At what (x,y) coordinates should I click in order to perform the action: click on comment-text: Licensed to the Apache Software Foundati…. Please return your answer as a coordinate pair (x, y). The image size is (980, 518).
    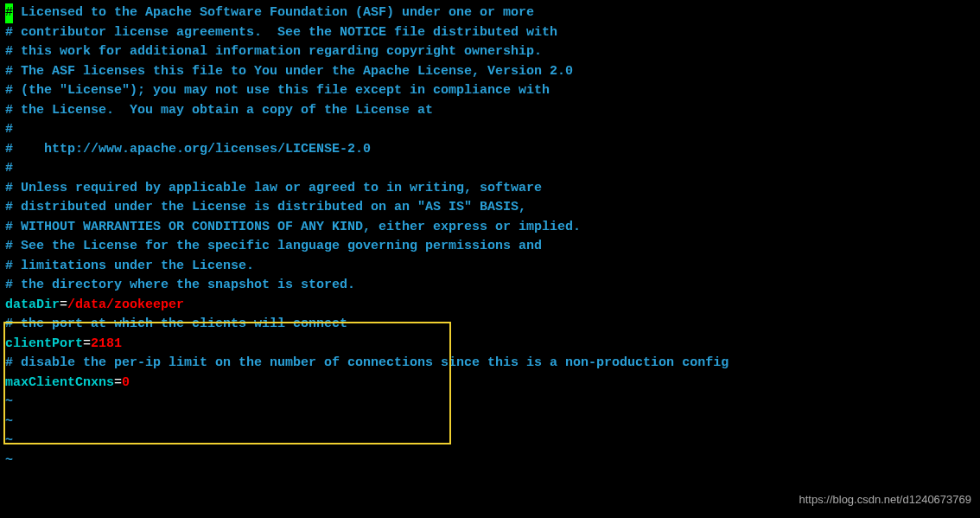
    Looking at the image, I should click on (273, 12).